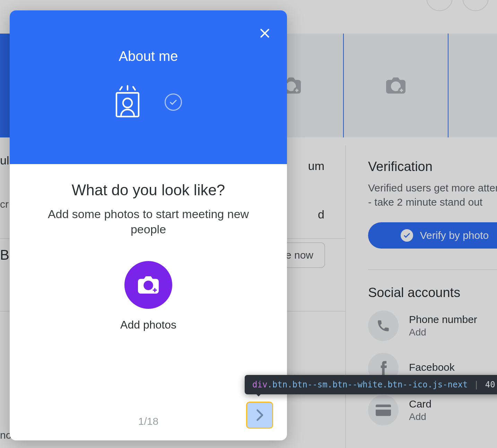 This screenshot has width=497, height=448. I want to click on verification-heading: Verification, so click(433, 167).